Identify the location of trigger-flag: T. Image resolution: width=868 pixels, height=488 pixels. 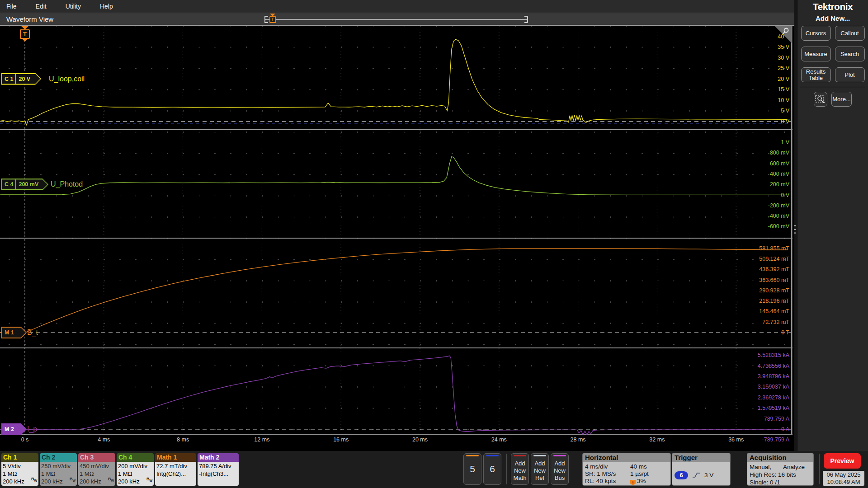
(25, 33).